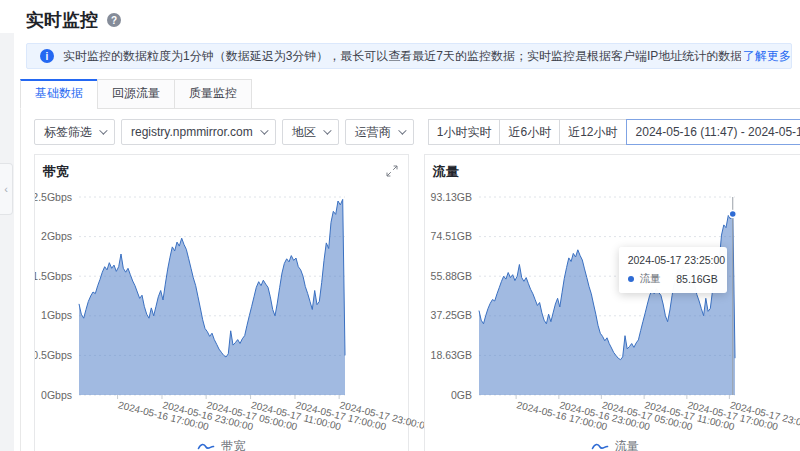 This screenshot has width=800, height=451. What do you see at coordinates (450, 276) in the screenshot?
I see `svg-text: 55.88GB` at bounding box center [450, 276].